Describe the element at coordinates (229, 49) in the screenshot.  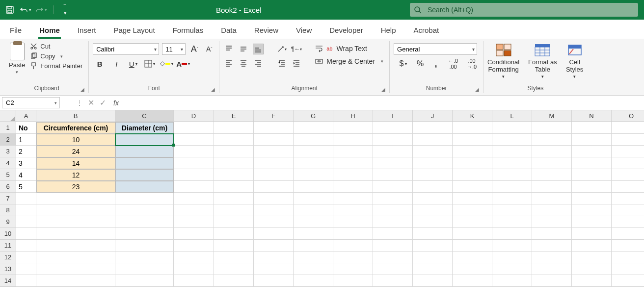
I see `align-top-button` at that location.